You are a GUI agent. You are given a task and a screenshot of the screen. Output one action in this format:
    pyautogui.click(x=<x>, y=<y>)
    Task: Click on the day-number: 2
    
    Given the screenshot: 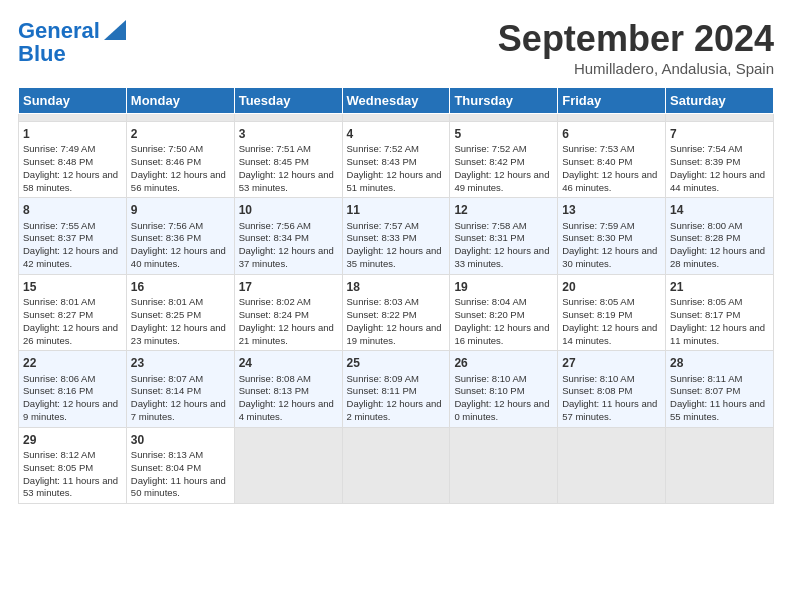 What is the action you would take?
    pyautogui.click(x=180, y=134)
    